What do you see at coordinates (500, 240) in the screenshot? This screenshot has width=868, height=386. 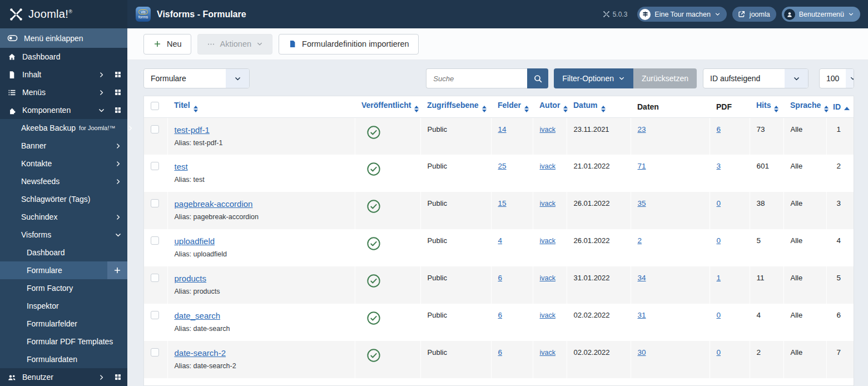 I see `fields-count-link: 4` at bounding box center [500, 240].